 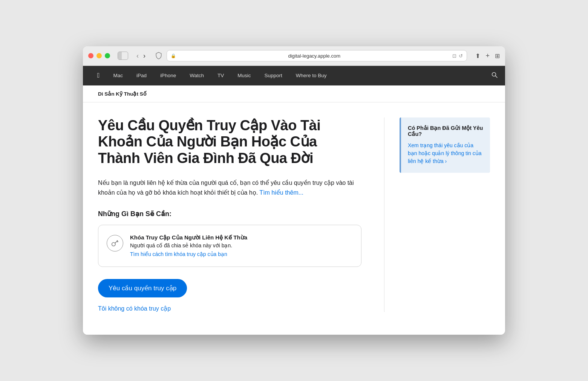 What do you see at coordinates (230, 309) in the screenshot?
I see `no-access-key-link: Tôi không có khóa truy cập` at bounding box center [230, 309].